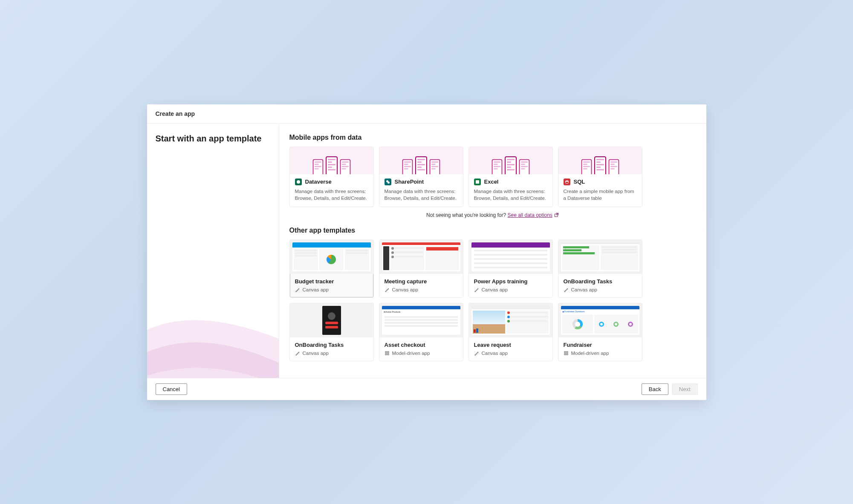 This screenshot has height=504, width=853. What do you see at coordinates (421, 320) in the screenshot?
I see `template-thumbnail: ⊞ Active Products` at bounding box center [421, 320].